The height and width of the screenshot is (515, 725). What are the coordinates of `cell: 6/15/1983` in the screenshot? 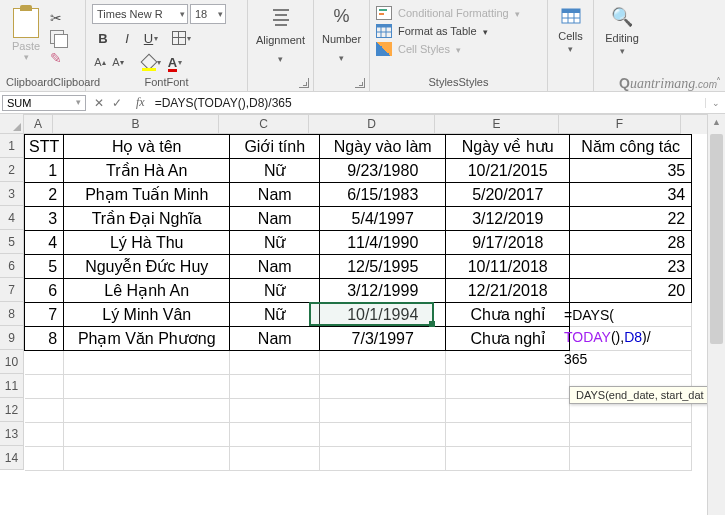 It's located at (383, 195).